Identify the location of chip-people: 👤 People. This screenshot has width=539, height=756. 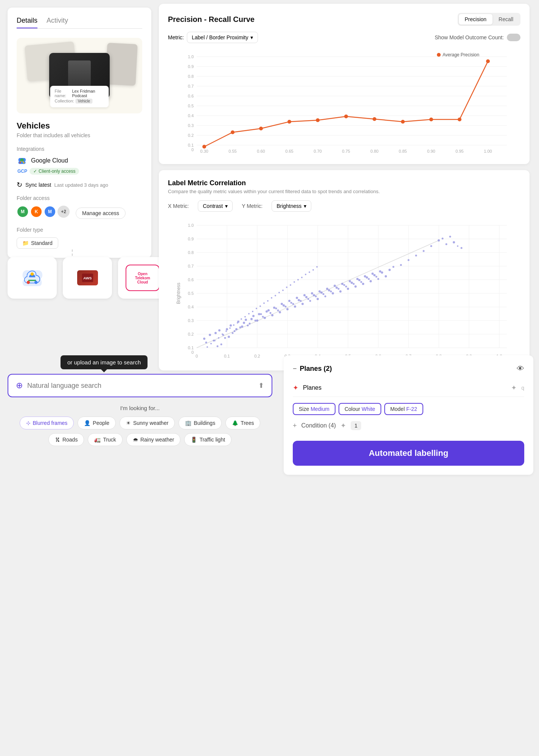
(97, 423).